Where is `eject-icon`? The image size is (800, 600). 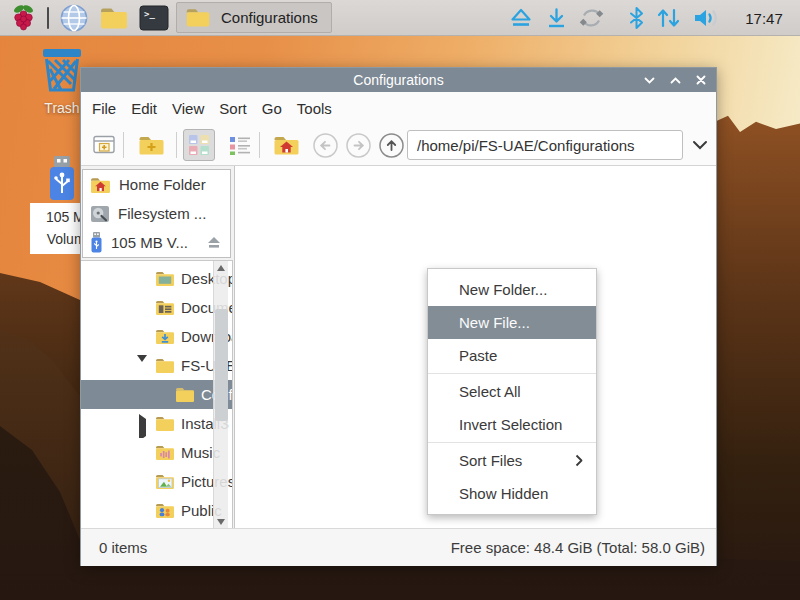 eject-icon is located at coordinates (521, 18).